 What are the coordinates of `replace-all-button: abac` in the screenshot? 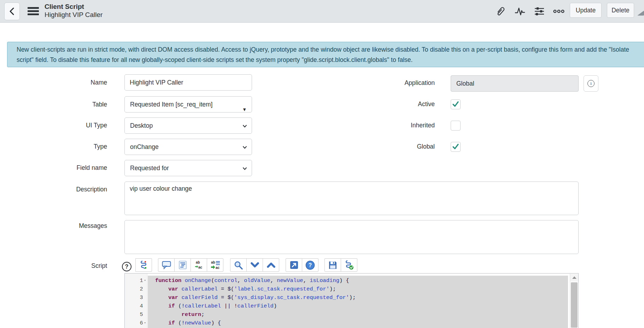 It's located at (215, 265).